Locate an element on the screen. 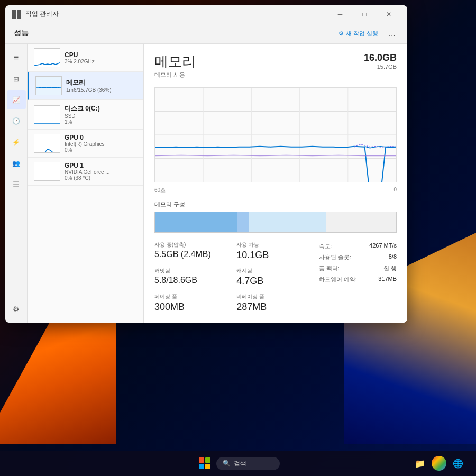 The height and width of the screenshot is (476, 476). gpu1-sub2: 0% (38 °C) is located at coordinates (100, 178).